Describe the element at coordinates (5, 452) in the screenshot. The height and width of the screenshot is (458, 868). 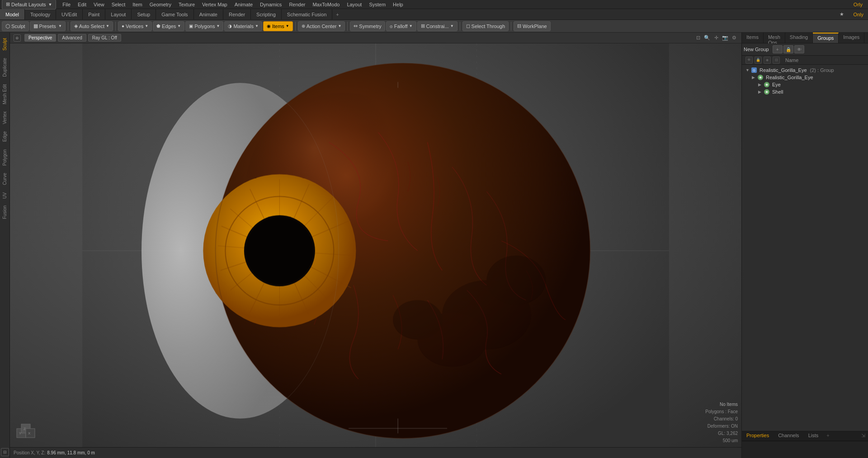
I see `sidebar-bottom-icon: ⊟` at that location.